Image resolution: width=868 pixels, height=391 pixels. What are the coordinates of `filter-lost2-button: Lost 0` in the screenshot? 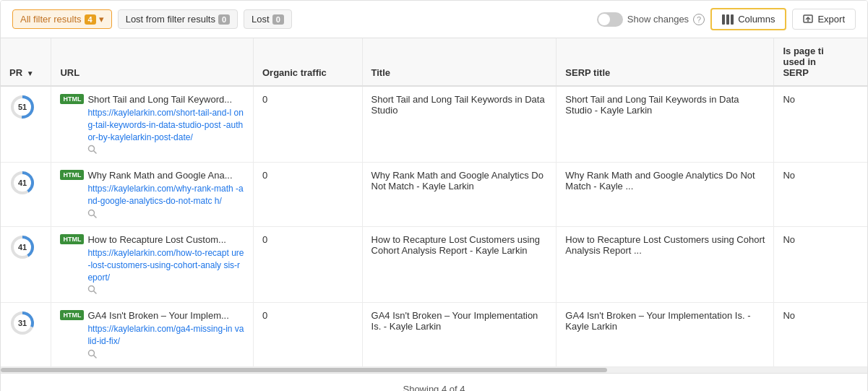 It's located at (267, 19).